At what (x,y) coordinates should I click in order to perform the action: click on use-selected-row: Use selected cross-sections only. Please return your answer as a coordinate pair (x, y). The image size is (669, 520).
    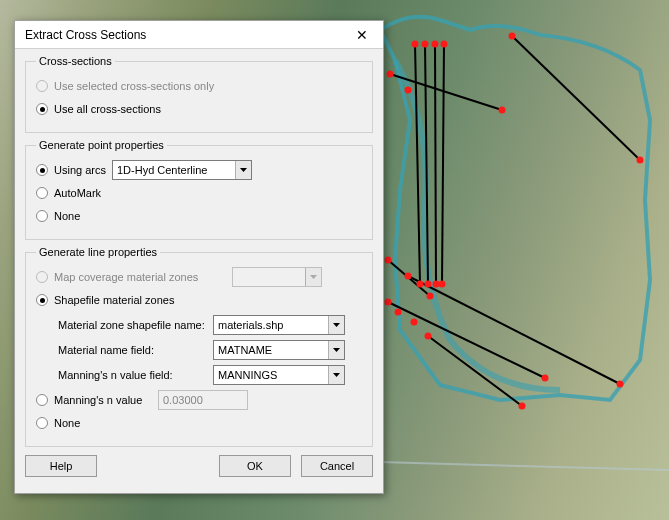
    Looking at the image, I should click on (199, 86).